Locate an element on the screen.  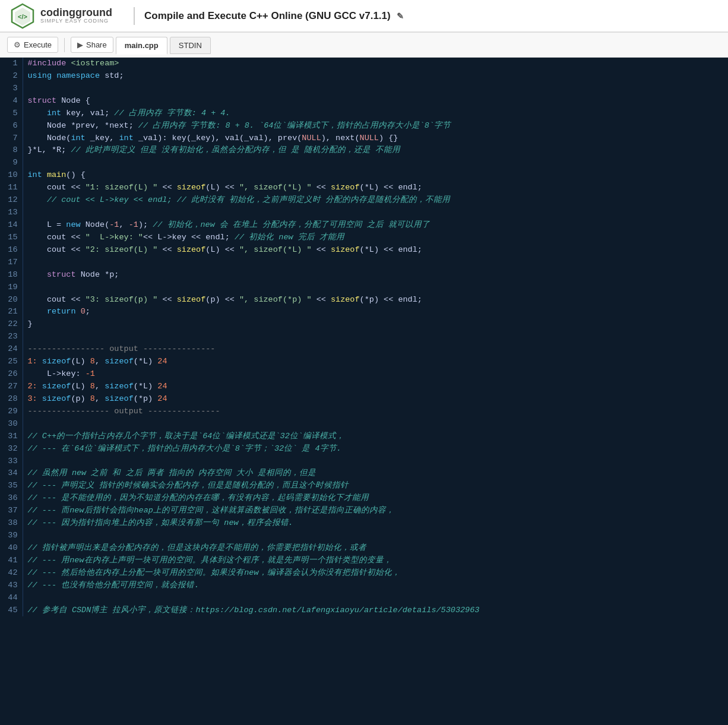
table-row: 16 cout << "2: sizeof(L) " << sizeof(L) … is located at coordinates (364, 251).